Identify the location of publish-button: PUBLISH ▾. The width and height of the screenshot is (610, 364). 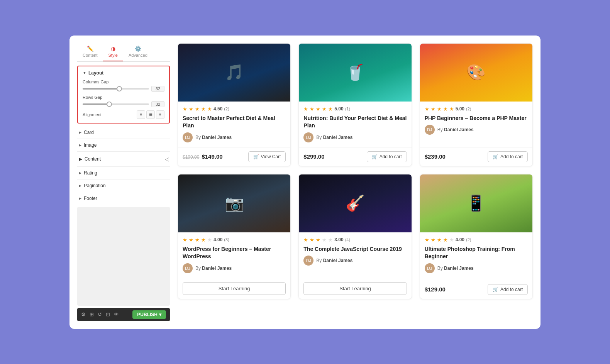
(149, 315).